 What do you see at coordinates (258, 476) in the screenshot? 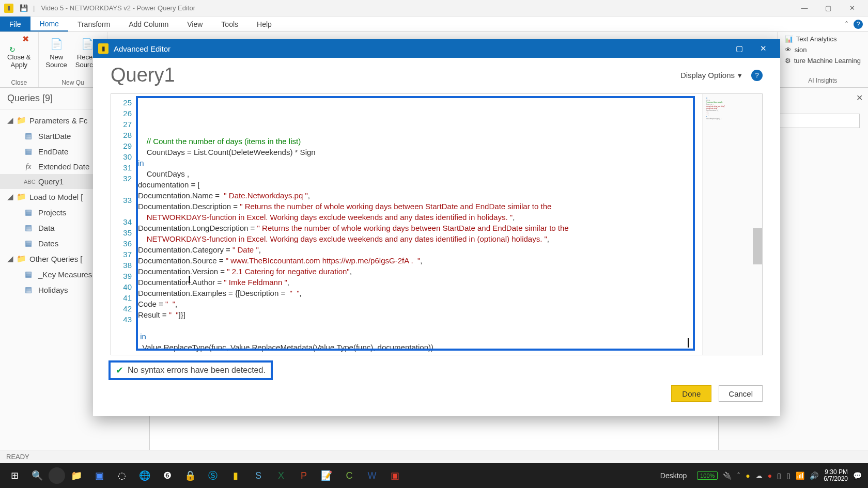
I see `snagit-icon: S` at bounding box center [258, 476].